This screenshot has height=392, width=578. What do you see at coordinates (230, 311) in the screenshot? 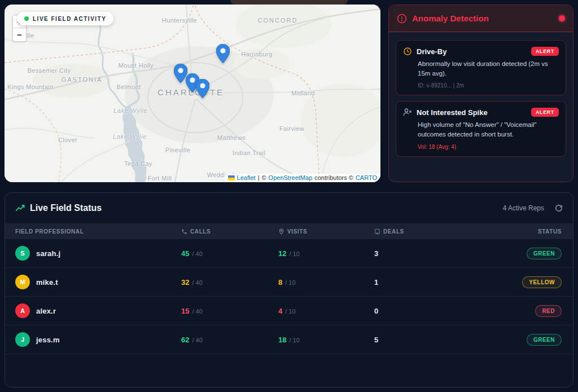
I see `calls-cell: 15/ 40` at bounding box center [230, 311].